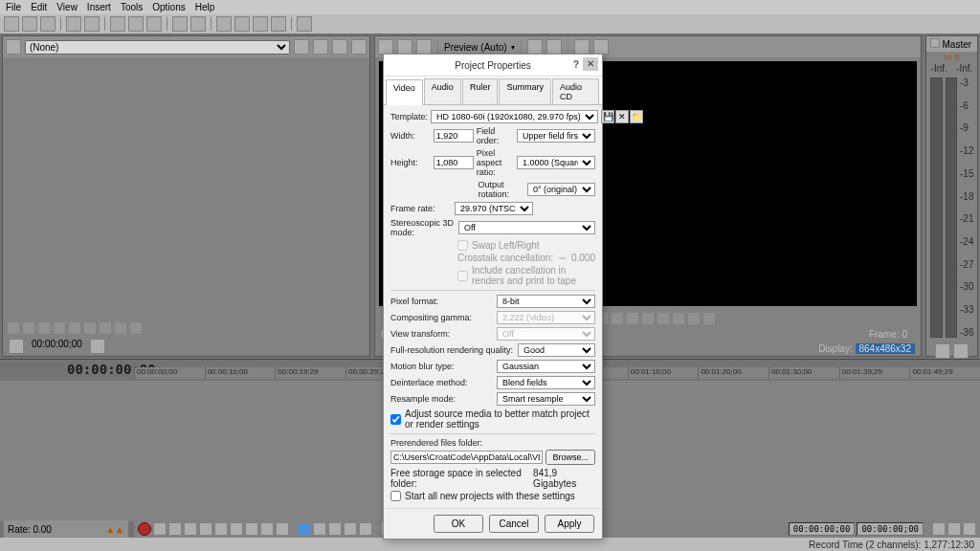 This screenshot has width=980, height=551. What do you see at coordinates (11, 24) in the screenshot?
I see `new-icon` at bounding box center [11, 24].